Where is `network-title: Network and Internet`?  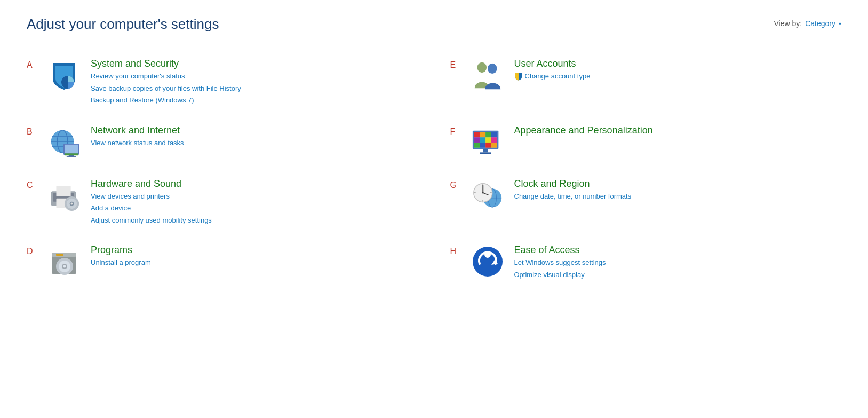 network-title: Network and Internet is located at coordinates (138, 130).